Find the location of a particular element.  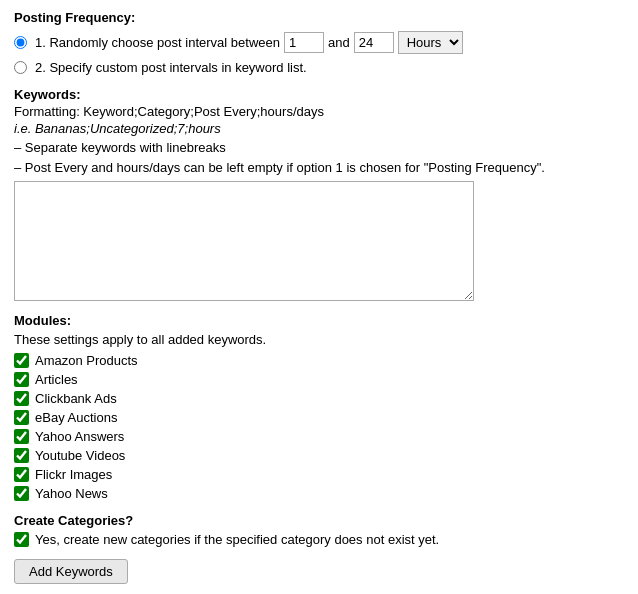

posting-frequency-section: Posting Frequency: 1. Randomly choose po… is located at coordinates (319, 42).